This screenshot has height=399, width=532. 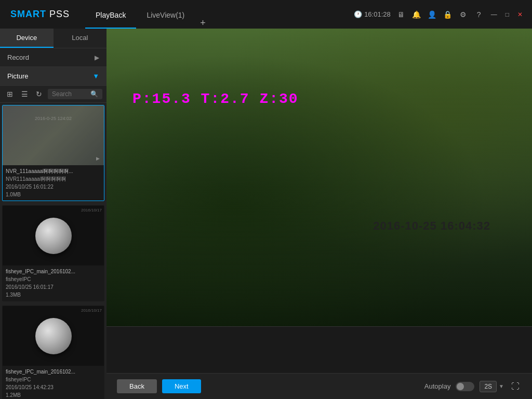 I want to click on video-timeline, so click(x=319, y=350).